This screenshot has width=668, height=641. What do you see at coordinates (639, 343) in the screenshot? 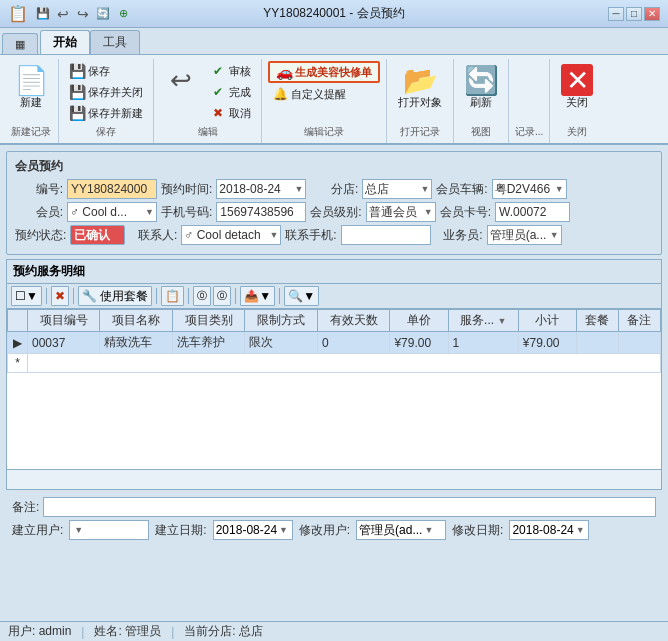
I see `cell-remark` at bounding box center [639, 343].